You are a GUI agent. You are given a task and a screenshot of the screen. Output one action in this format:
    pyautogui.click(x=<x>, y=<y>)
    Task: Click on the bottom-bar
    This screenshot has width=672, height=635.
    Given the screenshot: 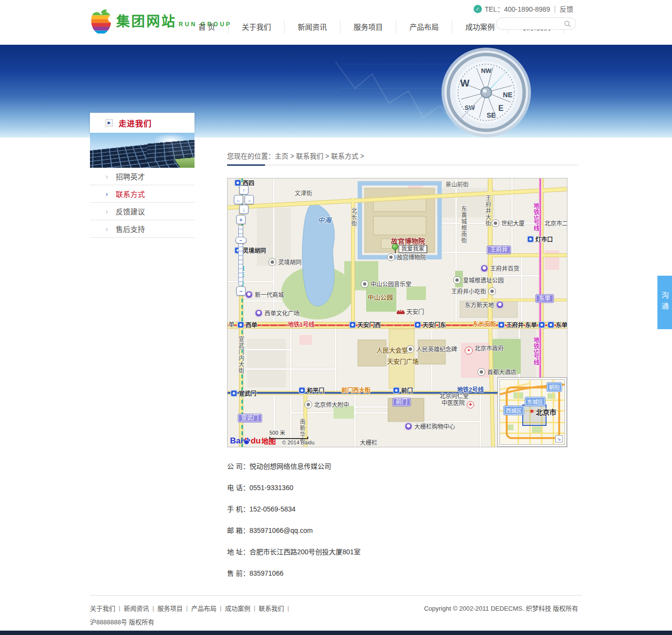 What is the action you would take?
    pyautogui.click(x=336, y=633)
    